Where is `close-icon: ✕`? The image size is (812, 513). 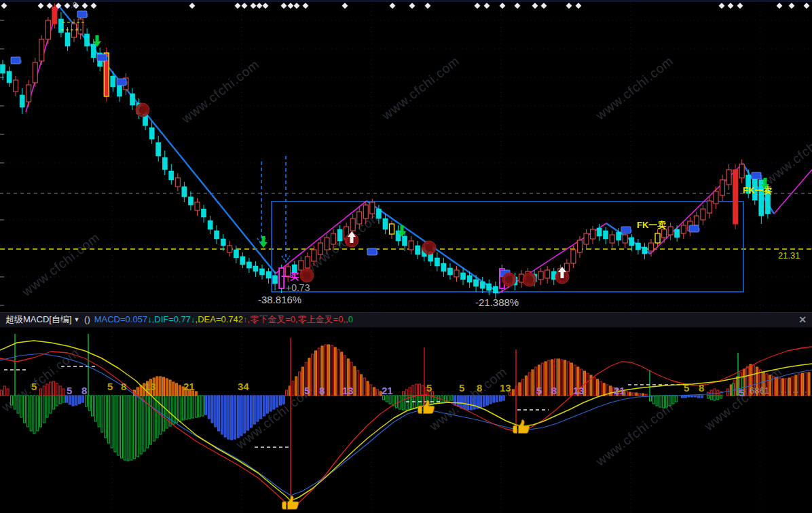
close-icon: ✕ is located at coordinates (802, 320).